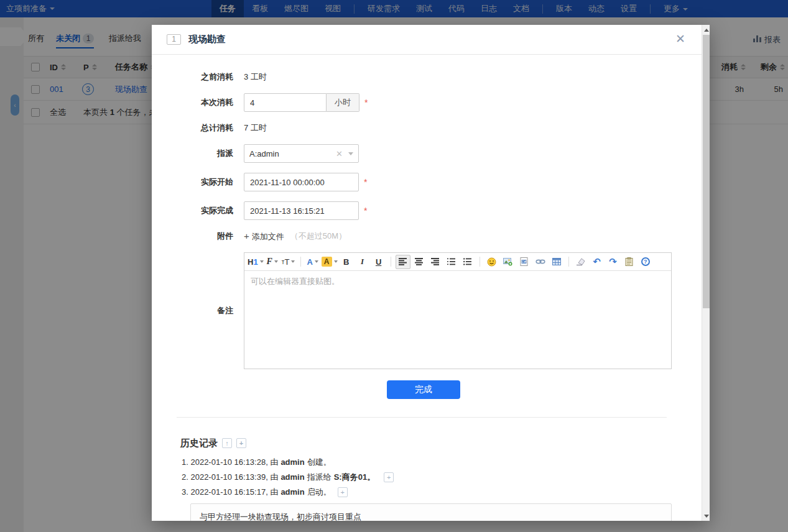 The height and width of the screenshot is (532, 788). Describe the element at coordinates (508, 262) in the screenshot. I see `image-icon` at that location.